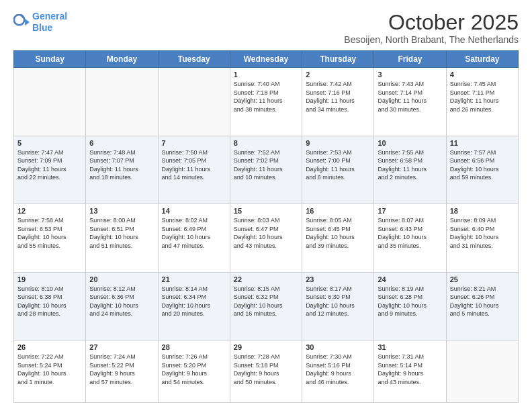  I want to click on day-info: Sunrise: 8:17 AM Sunset: 6:30 PM Dayligh…, so click(338, 302).